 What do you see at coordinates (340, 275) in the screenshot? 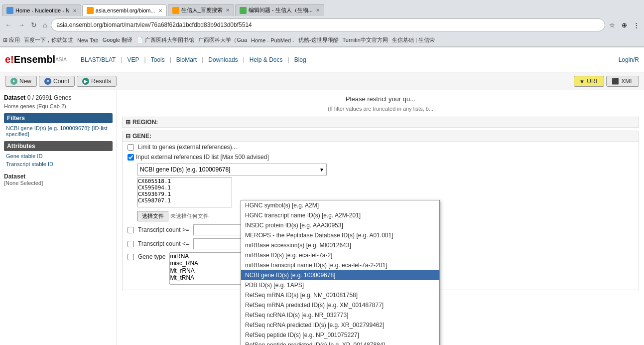
I see `dropdown-item-ncbi: NCBI gene ID(s) [e.g. 100009678]` at bounding box center [340, 275].